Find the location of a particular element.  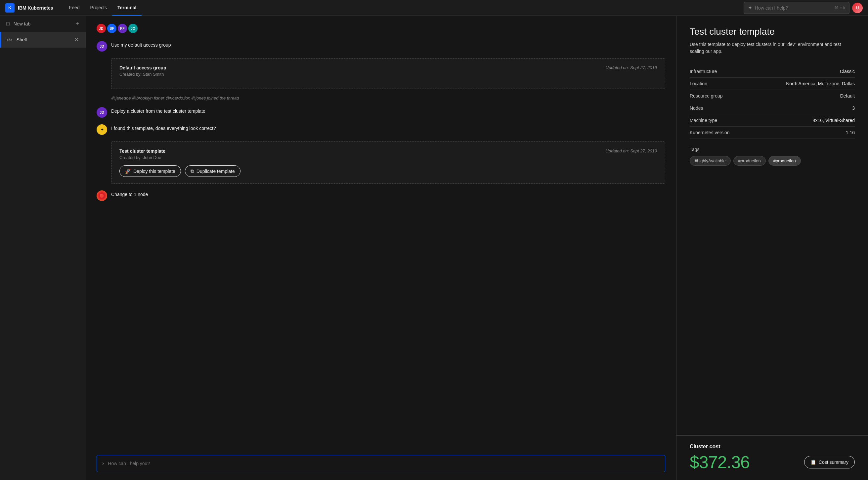

test-cluster-card: Test cluster template Updated on: Sept 2… is located at coordinates (388, 163).